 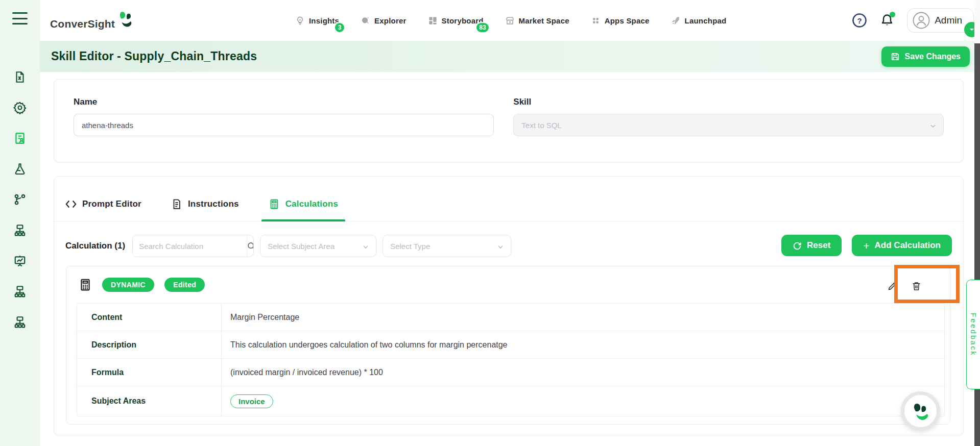 What do you see at coordinates (20, 223) in the screenshot?
I see `left-sidebar` at bounding box center [20, 223].